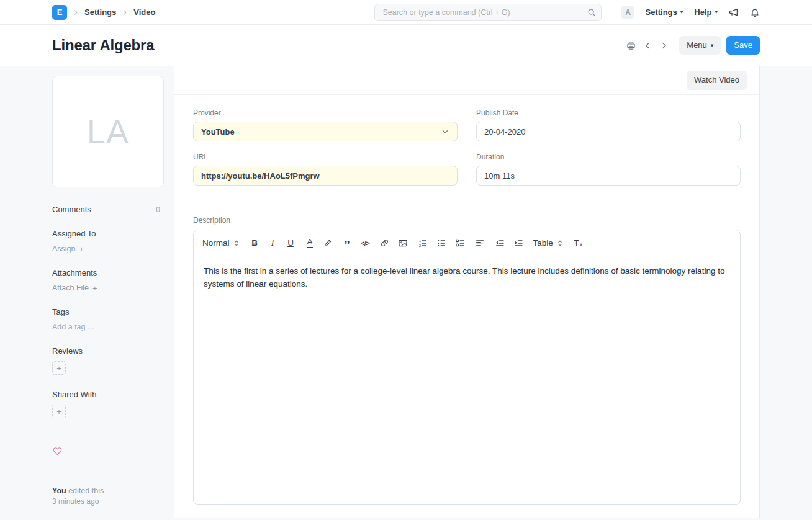  Describe the element at coordinates (108, 286) in the screenshot. I see `form-sidebar: LA Comments 0 Assigned To Assign + Attac…` at that location.